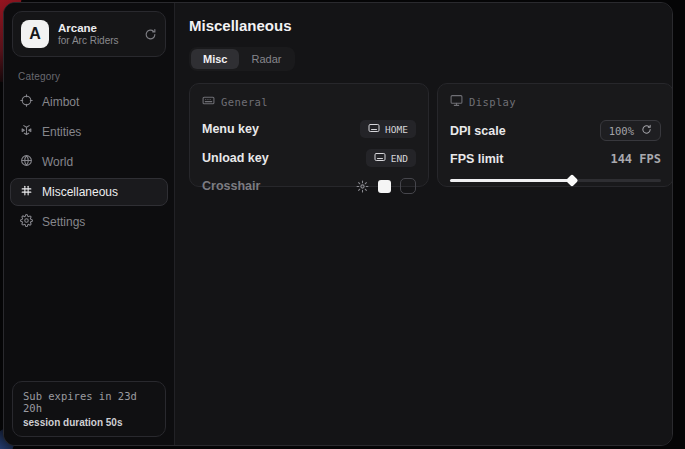  Describe the element at coordinates (266, 59) in the screenshot. I see `tab-radar: Radar` at that location.